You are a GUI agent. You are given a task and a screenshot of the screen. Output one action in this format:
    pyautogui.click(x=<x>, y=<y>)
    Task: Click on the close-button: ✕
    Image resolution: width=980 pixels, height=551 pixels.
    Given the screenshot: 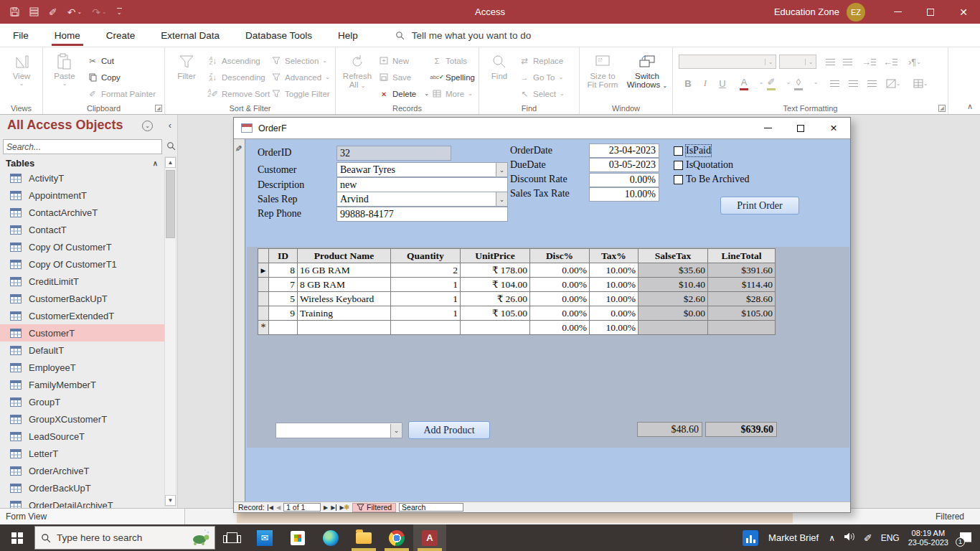 What is the action you would take?
    pyautogui.click(x=963, y=11)
    